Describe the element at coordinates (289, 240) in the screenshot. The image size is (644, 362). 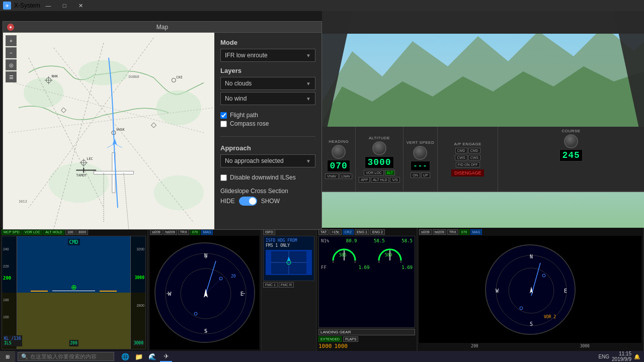
I see `fmc-row1-label: ISFD HDG FROM` at that location.